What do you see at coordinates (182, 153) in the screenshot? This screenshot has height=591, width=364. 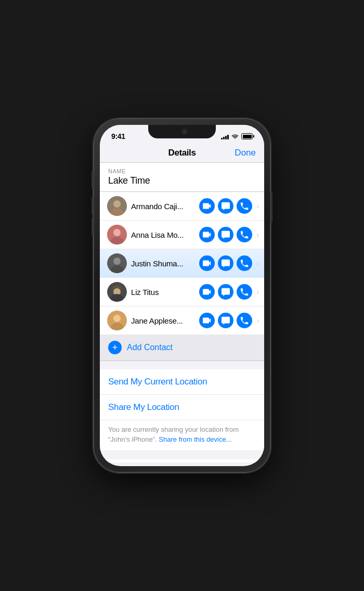 I see `navigation-bar: Details Done` at bounding box center [182, 153].